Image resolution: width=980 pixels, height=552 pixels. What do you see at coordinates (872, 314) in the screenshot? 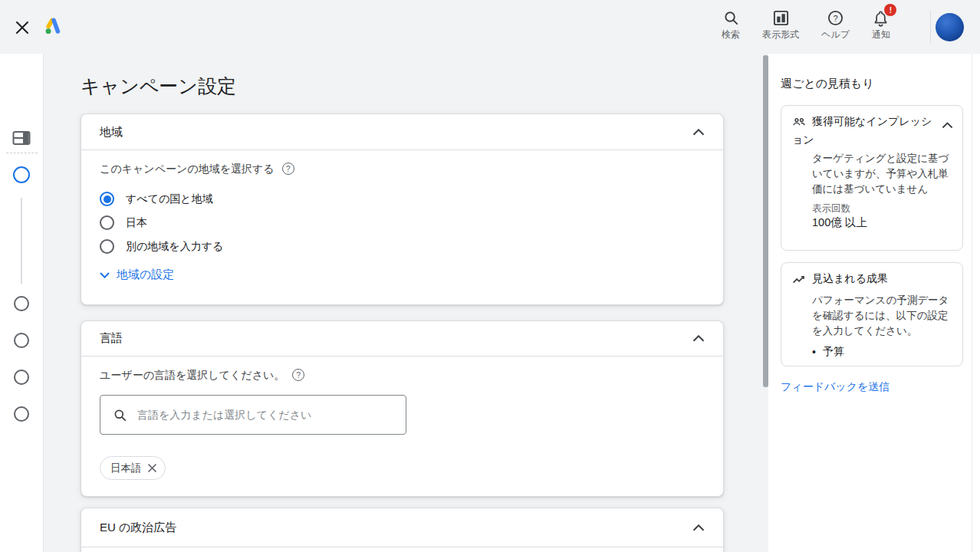
I see `results-card: 見込まれる成果 パフォーマンスの予測データを確認するには、以下の設定を入力してく…` at bounding box center [872, 314].